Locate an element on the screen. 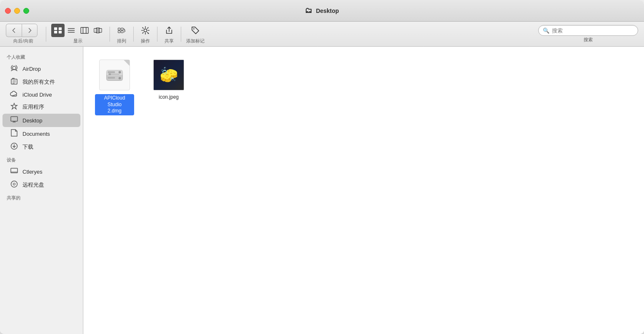  applications-label: 应用程序 is located at coordinates (33, 107).